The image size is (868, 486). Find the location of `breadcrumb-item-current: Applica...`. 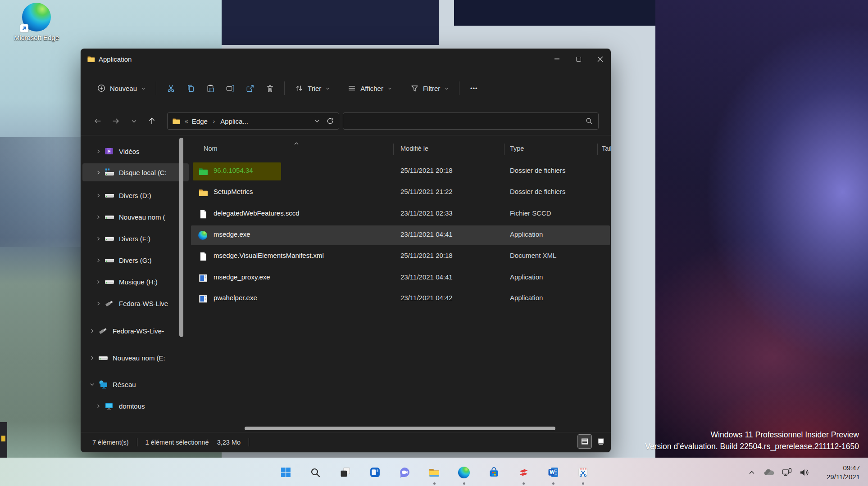

breadcrumb-item-current: Applica... is located at coordinates (234, 122).